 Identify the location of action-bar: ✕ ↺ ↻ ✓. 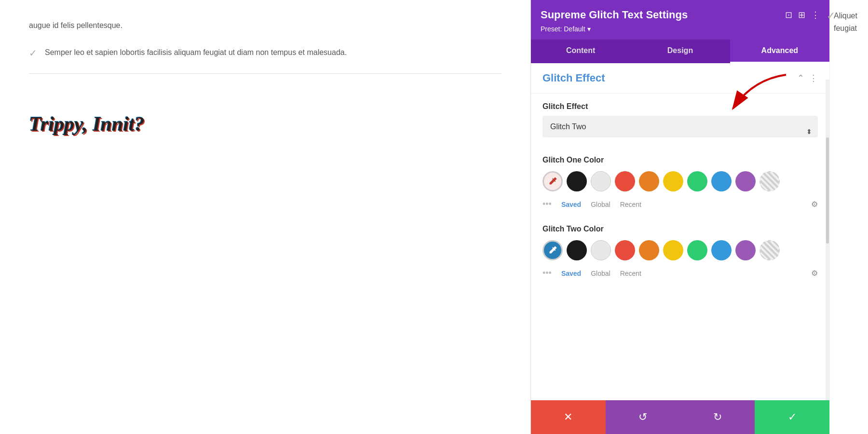
(680, 417).